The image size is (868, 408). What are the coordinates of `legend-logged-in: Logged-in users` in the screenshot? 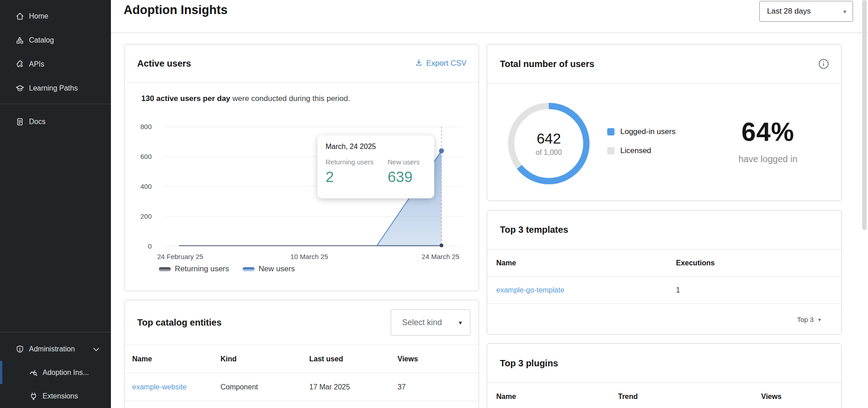 It's located at (641, 132).